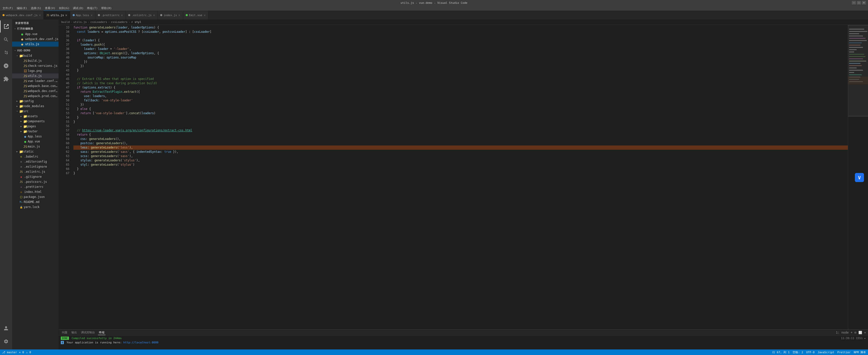  What do you see at coordinates (35, 34) in the screenshot?
I see `open-editor-app-vue: ● App.vue` at bounding box center [35, 34].